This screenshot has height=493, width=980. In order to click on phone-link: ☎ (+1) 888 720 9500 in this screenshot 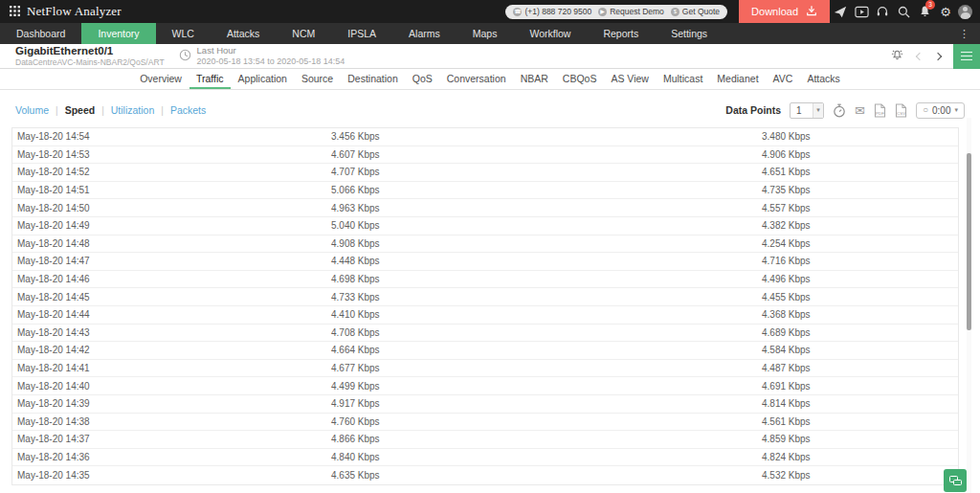, I will do `click(552, 11)`.